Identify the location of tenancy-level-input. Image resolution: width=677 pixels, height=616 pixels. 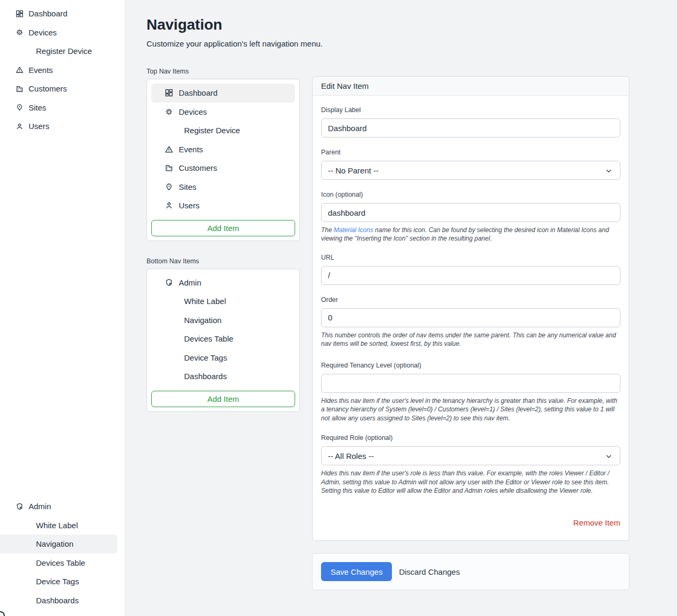
(471, 383).